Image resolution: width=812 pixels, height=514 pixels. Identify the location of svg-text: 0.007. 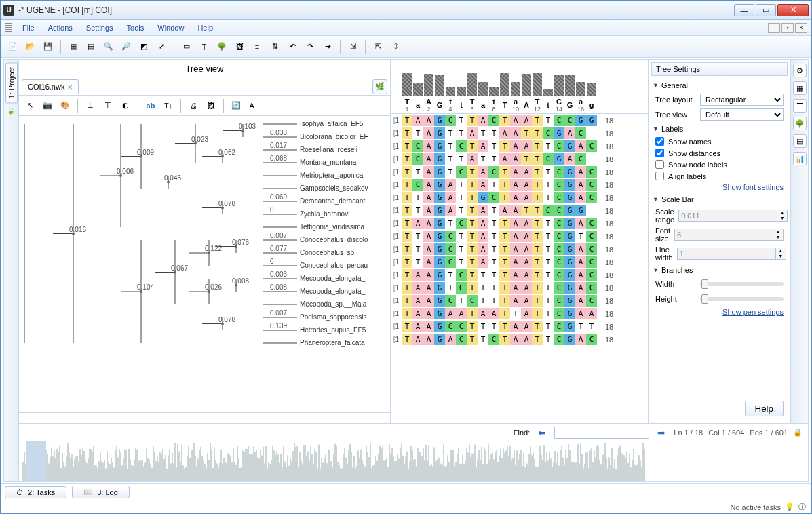
(278, 236).